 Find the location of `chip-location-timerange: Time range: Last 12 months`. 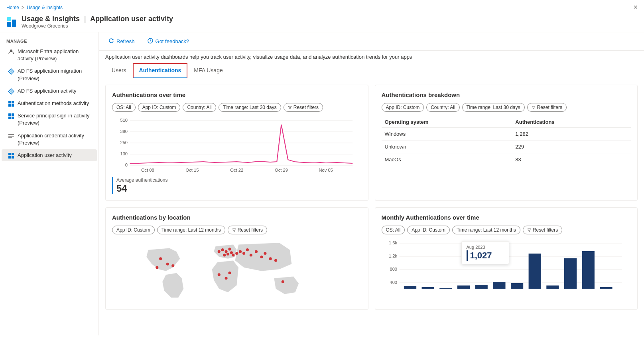

chip-location-timerange: Time range: Last 12 months is located at coordinates (191, 230).